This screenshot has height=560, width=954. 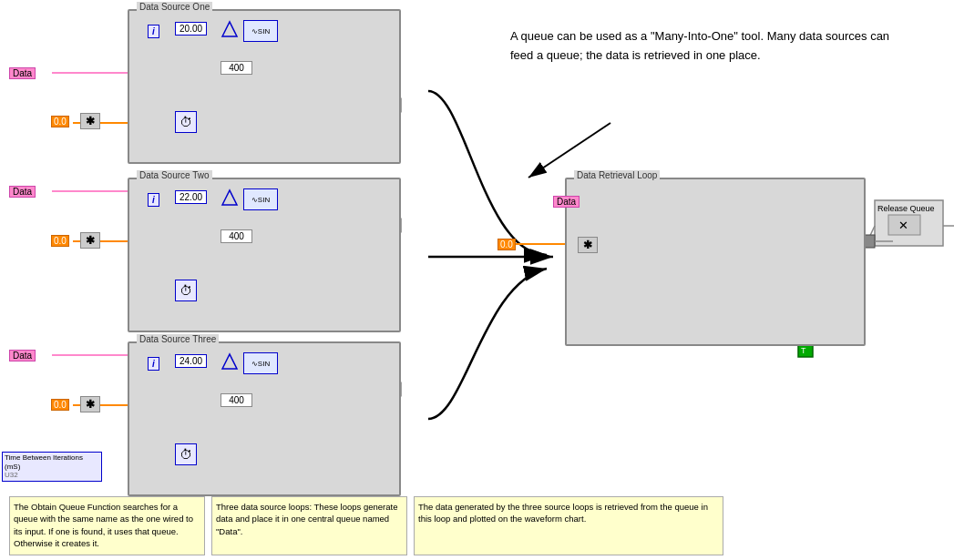 I want to click on ds3-title: Data Source Three, so click(x=178, y=339).